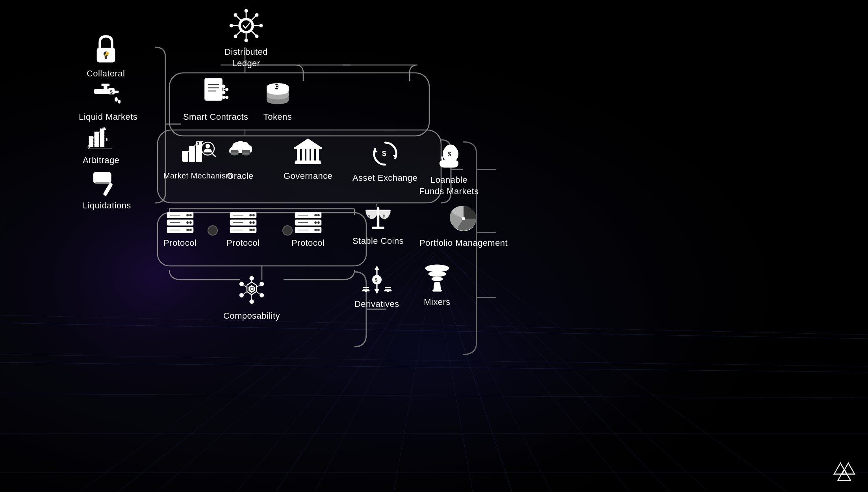 This screenshot has height=492, width=868. Describe the element at coordinates (308, 159) in the screenshot. I see `node-governance: Governance` at that location.